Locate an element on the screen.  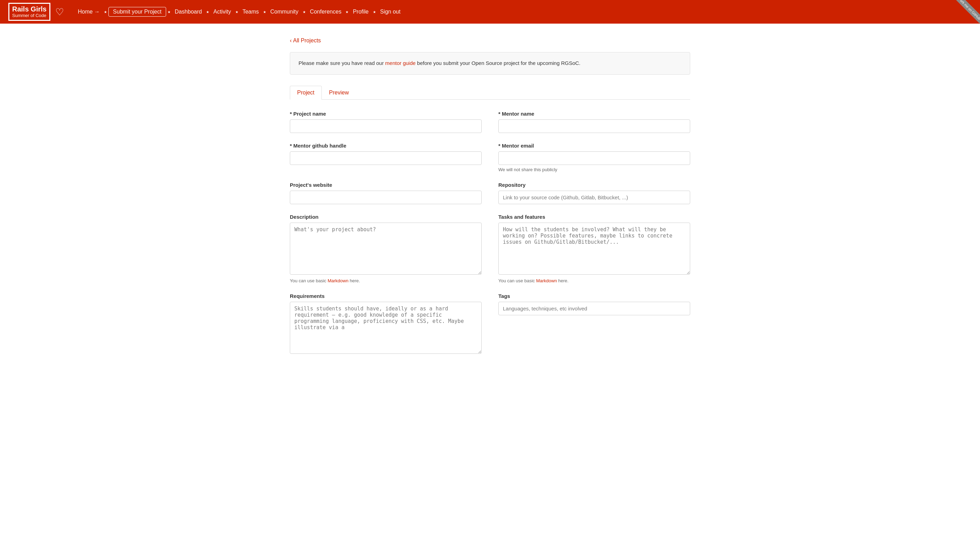
fork-ribbon-label: Fork me on GitHub is located at coordinates (967, 12).